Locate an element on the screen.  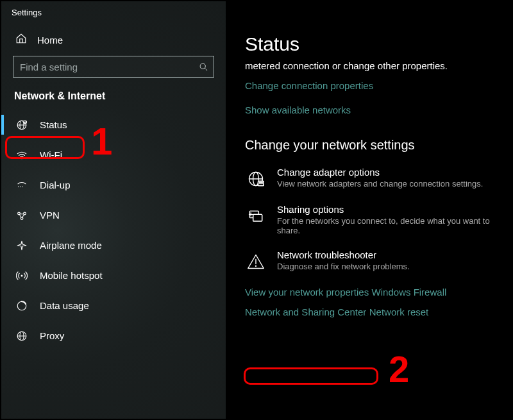
troubleshoot-icon is located at coordinates (256, 262).